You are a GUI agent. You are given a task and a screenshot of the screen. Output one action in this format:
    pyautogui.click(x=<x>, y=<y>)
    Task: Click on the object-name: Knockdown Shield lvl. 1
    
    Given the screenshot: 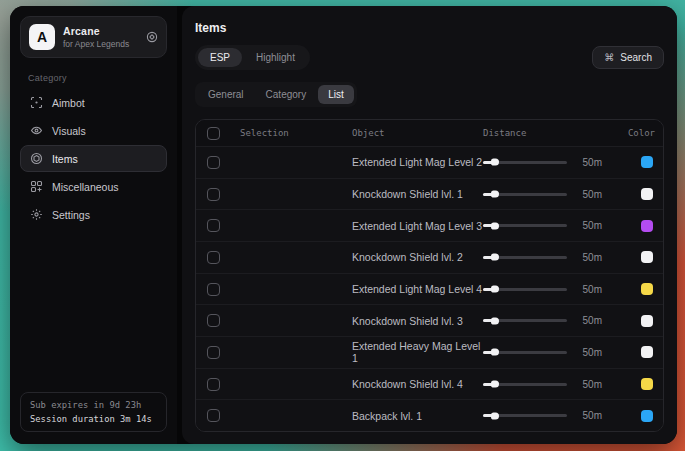 What is the action you would take?
    pyautogui.click(x=418, y=194)
    